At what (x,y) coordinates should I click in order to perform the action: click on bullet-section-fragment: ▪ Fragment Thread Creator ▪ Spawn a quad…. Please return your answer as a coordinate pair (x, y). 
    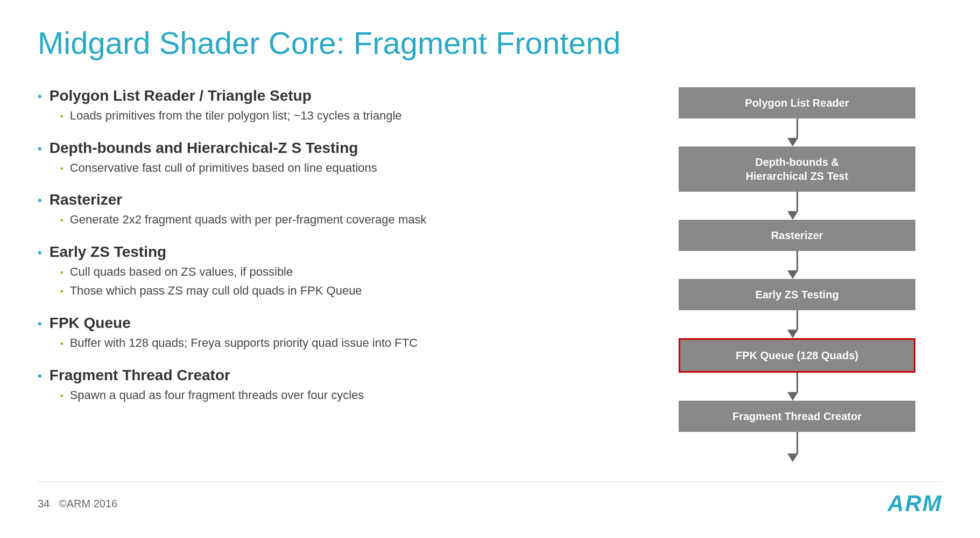
    Looking at the image, I should click on (334, 386).